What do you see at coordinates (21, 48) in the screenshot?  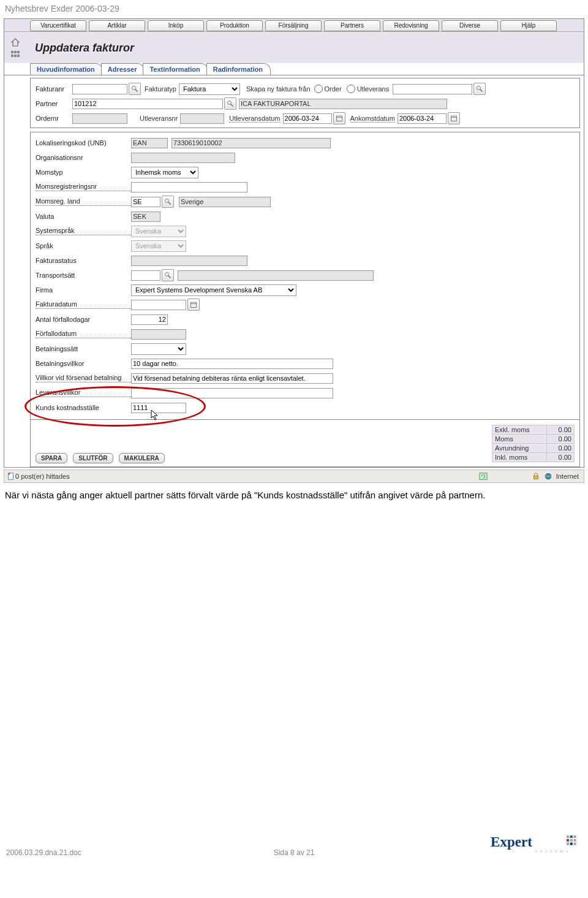 I see `side-toolbar` at bounding box center [21, 48].